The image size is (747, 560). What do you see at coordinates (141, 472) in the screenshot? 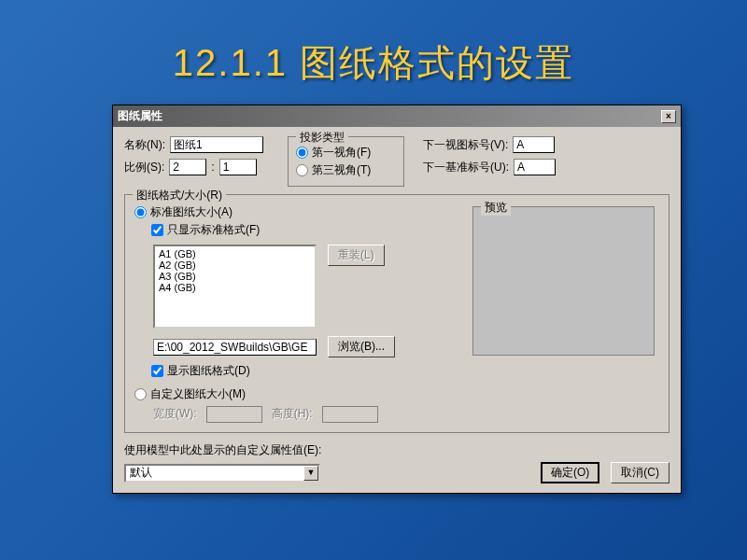
I see `dropdown-value: 默认` at bounding box center [141, 472].